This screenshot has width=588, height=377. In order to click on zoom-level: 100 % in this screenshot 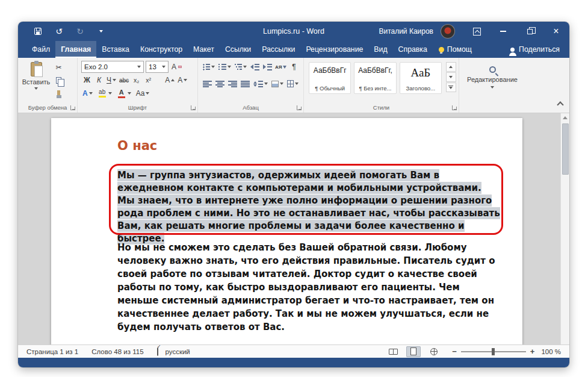, I will do `click(551, 352)`.